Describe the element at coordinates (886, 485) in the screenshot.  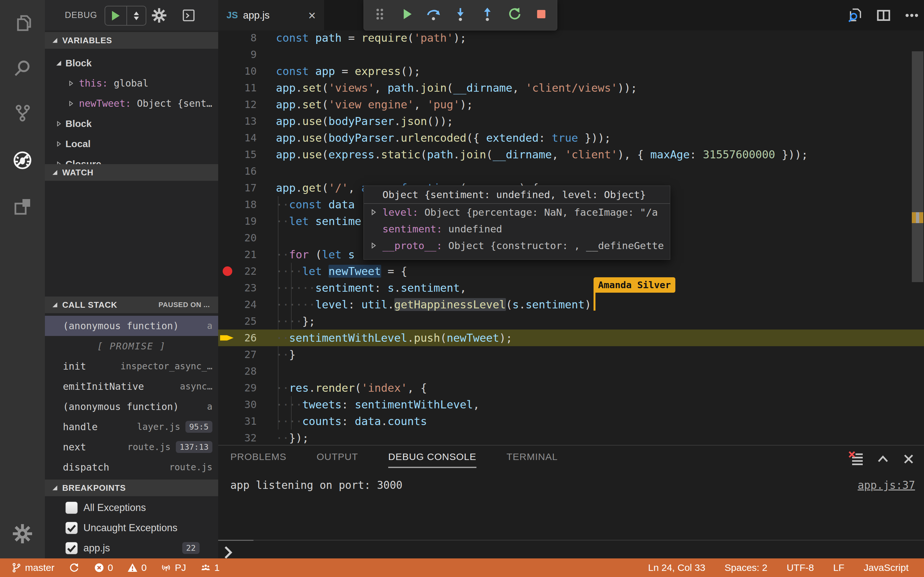
I see `console-source-link: app.js:37` at that location.